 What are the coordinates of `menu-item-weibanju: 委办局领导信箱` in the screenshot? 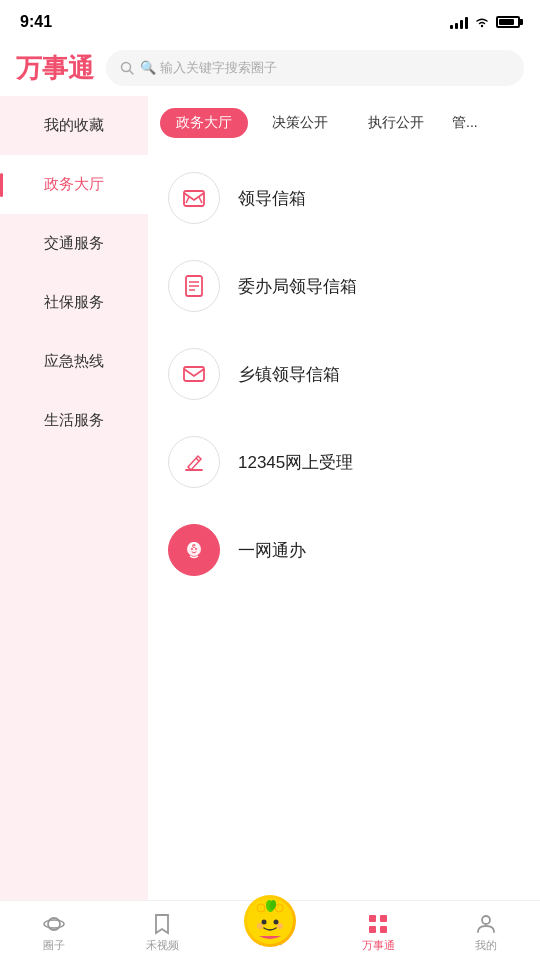 It's located at (344, 286).